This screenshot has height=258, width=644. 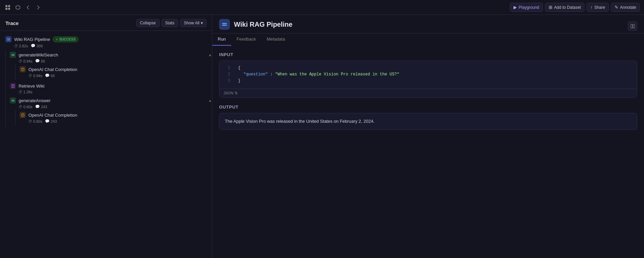 I want to click on success-badge: ✓ SUCCESS, so click(x=66, y=39).